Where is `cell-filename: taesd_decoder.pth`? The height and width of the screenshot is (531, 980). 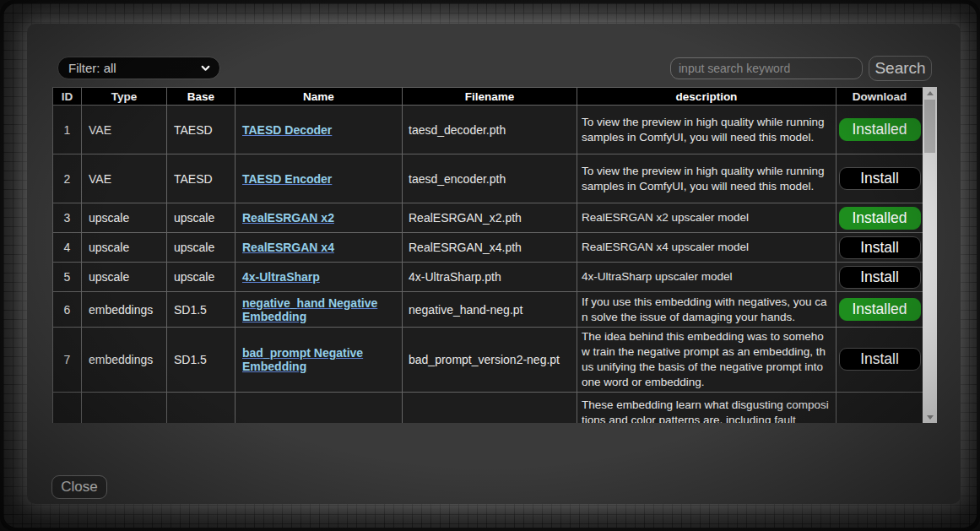 cell-filename: taesd_decoder.pth is located at coordinates (490, 130).